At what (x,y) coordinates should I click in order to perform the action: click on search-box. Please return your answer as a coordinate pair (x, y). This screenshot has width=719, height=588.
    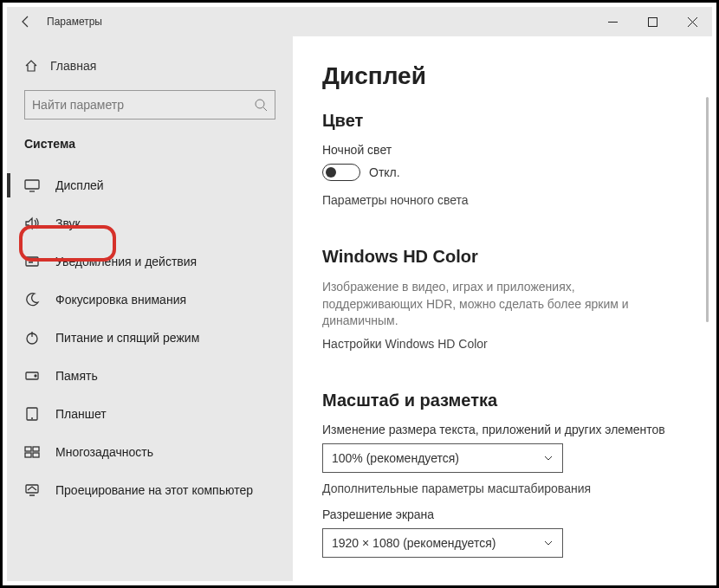
    Looking at the image, I should click on (150, 105).